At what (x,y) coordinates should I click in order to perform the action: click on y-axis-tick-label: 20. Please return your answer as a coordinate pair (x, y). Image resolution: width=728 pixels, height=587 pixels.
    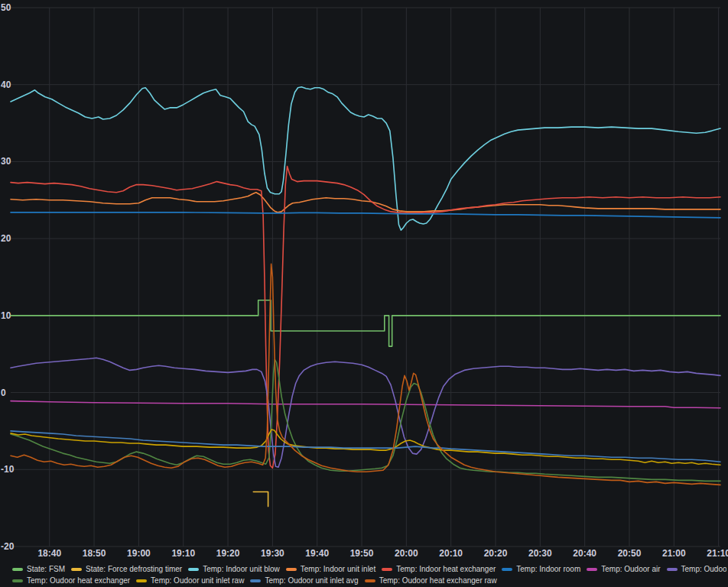
    Looking at the image, I should click on (6, 238).